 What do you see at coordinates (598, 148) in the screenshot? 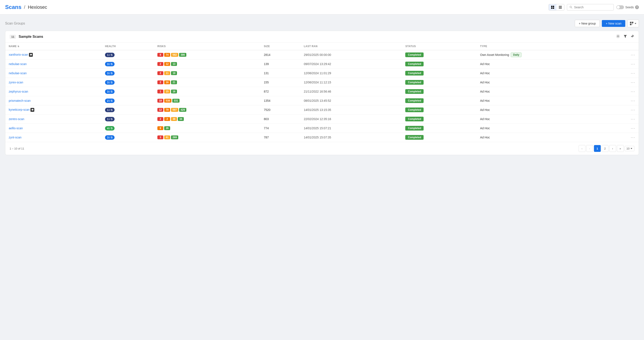
I see `page-1-button: 1` at bounding box center [598, 148].